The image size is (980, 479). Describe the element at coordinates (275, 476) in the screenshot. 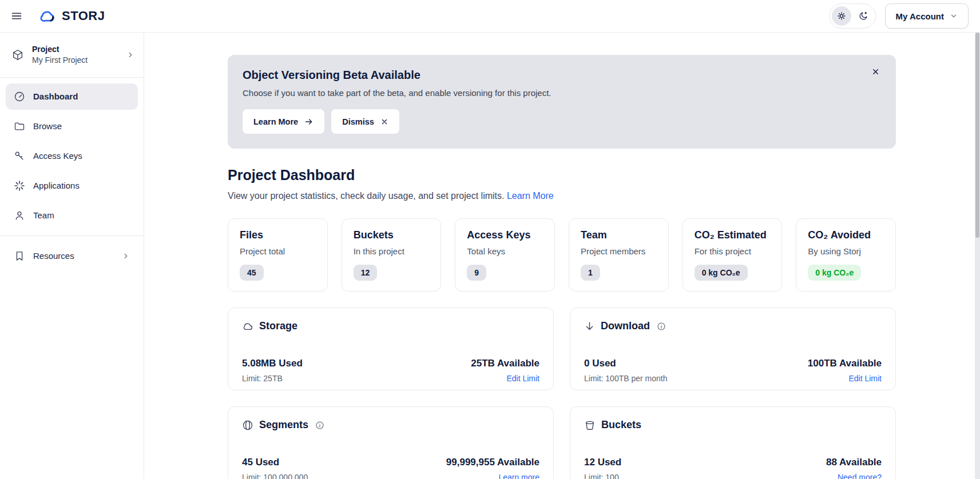

I see `segments-limit: Limit: 100,000,000` at that location.